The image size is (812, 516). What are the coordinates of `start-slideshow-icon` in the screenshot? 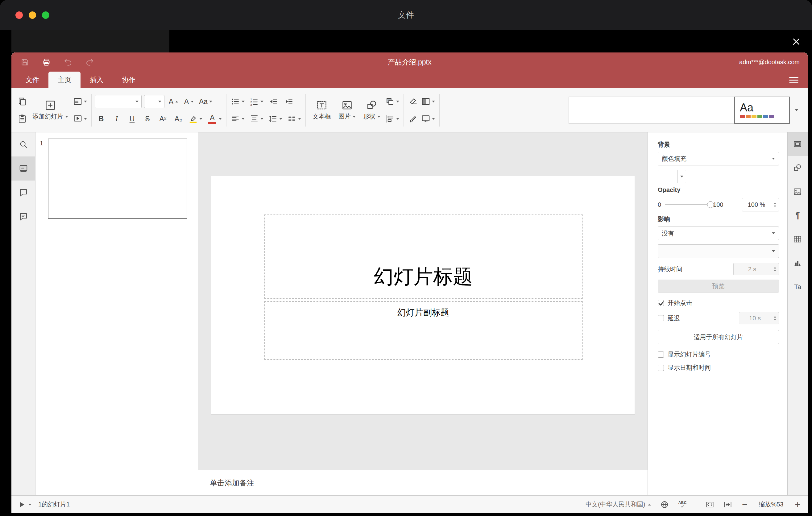 It's located at (22, 505).